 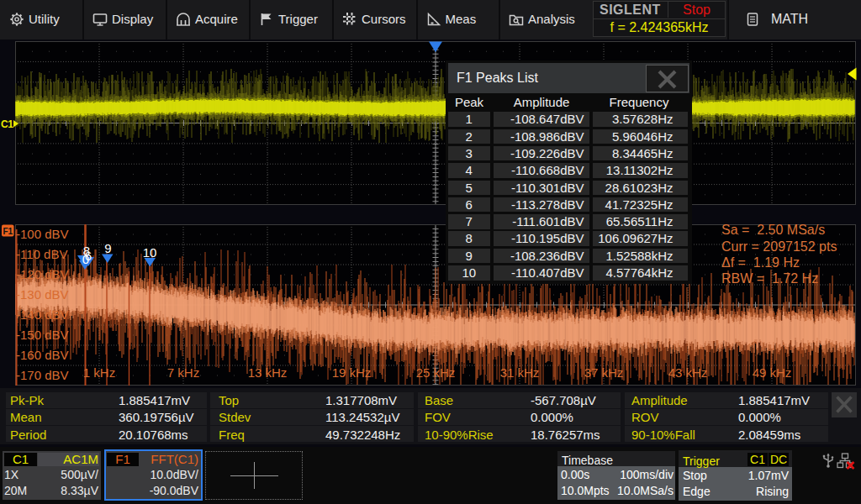 I want to click on svg-text: 0, so click(x=86, y=259).